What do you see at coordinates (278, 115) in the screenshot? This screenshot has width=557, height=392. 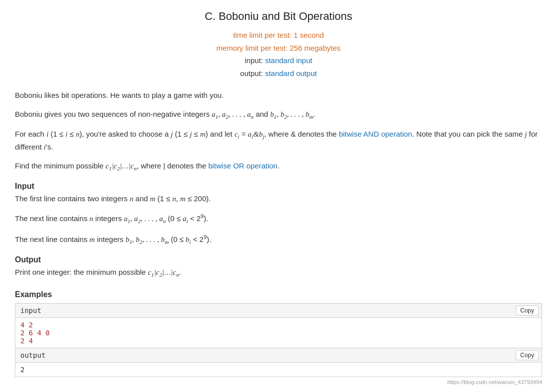 I see `paragraph-2: Boboniu gives you two sequences of non-n…` at bounding box center [278, 115].